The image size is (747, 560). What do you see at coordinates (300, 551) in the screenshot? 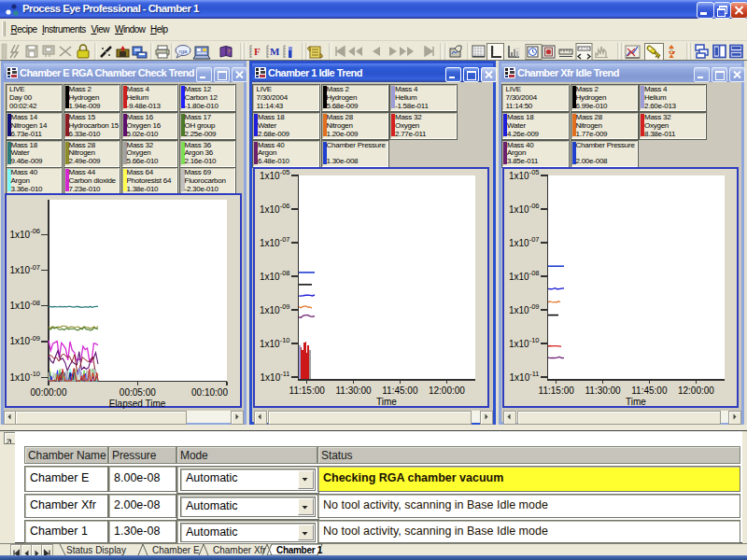
I see `svg-text: Chamber 1` at bounding box center [300, 551].